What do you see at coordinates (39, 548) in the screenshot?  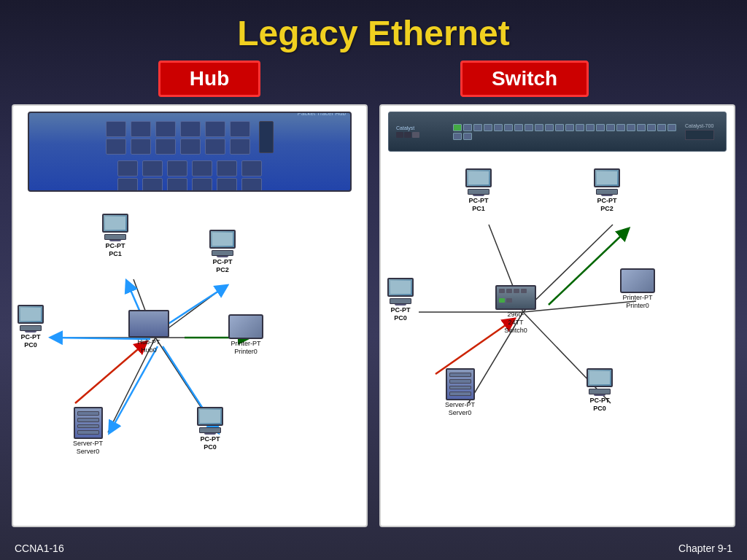 I see `footer-left-text: CCNA1-16` at bounding box center [39, 548].